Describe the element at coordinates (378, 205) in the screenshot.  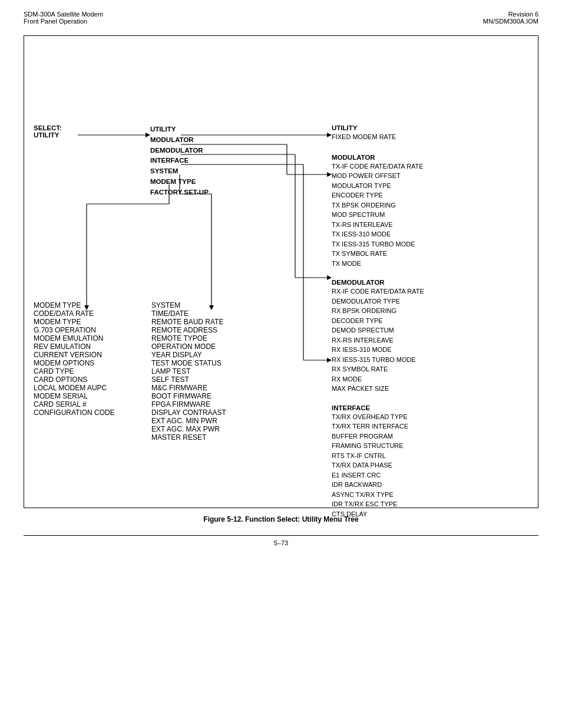
I see `mod-item-5: TX BPSK ORDERING` at that location.